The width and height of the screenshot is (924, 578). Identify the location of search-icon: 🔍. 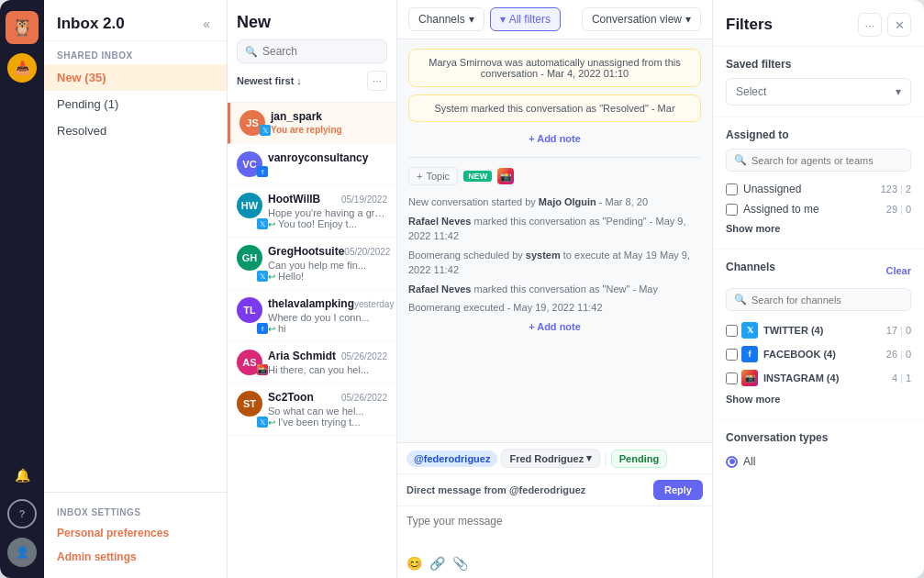
(251, 51).